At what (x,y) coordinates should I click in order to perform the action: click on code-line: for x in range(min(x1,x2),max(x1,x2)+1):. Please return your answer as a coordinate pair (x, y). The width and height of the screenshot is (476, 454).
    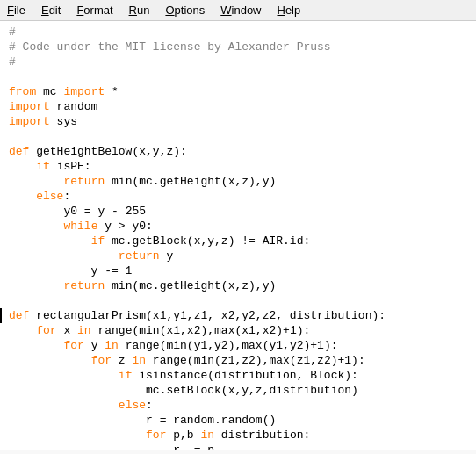
    Looking at the image, I should click on (238, 330).